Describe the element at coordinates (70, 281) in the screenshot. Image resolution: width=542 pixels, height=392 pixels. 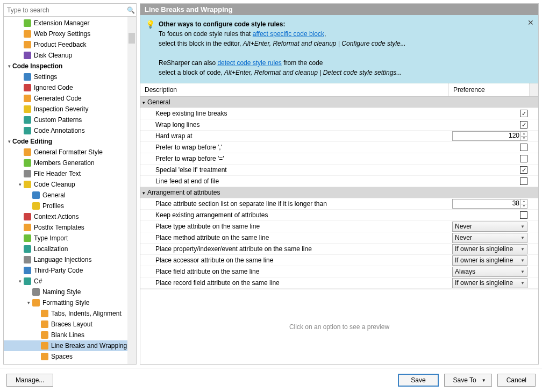
I see `tree-item-c-: ▾C#` at that location.